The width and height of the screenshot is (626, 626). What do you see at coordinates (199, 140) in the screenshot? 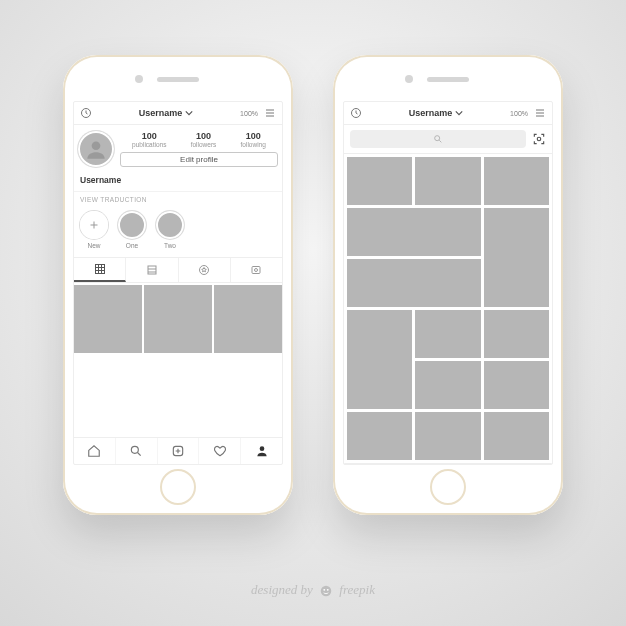
I see `stats-numbers: 100publications 100followers 100followin…` at bounding box center [199, 140].